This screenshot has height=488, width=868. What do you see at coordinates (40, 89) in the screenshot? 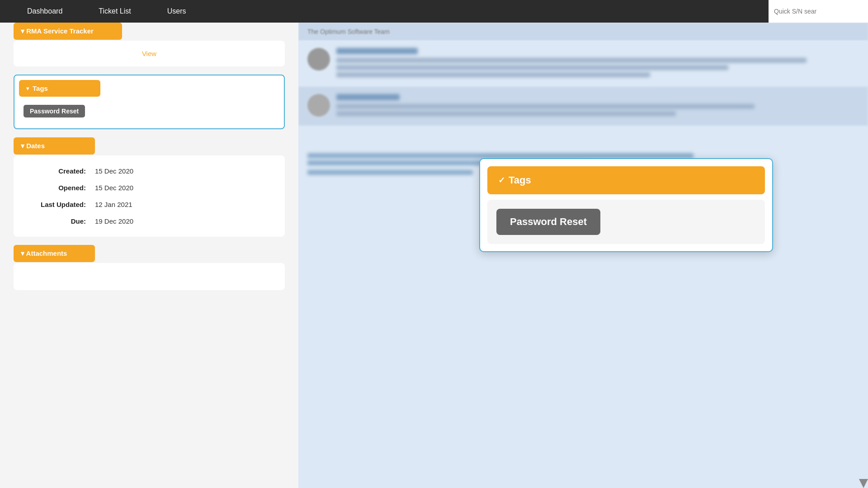
I see `tags-header-label: Tags` at bounding box center [40, 89].